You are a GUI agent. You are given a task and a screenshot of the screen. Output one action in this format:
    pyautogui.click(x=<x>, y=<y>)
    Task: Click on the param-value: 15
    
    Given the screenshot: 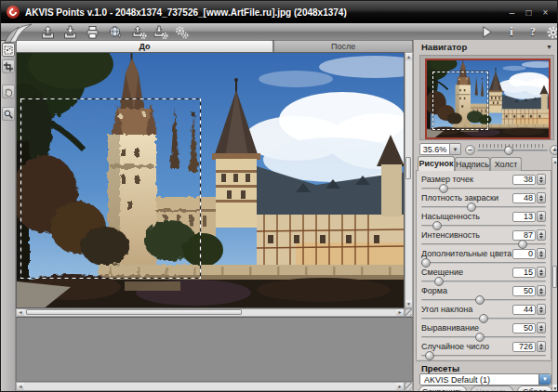 What is the action you would take?
    pyautogui.click(x=528, y=272)
    